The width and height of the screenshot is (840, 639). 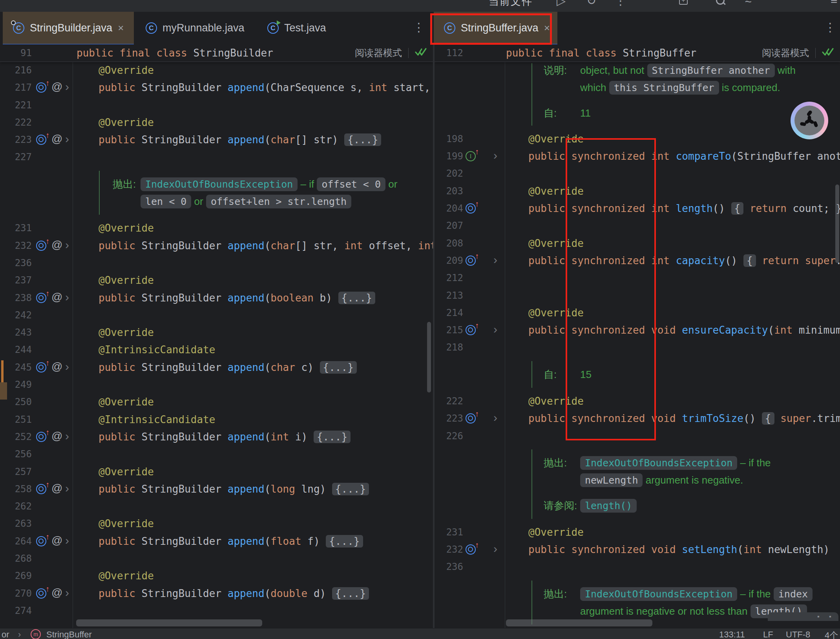 What do you see at coordinates (511, 4) in the screenshot?
I see `toolbar-scope-label: 当前文件` at bounding box center [511, 4].